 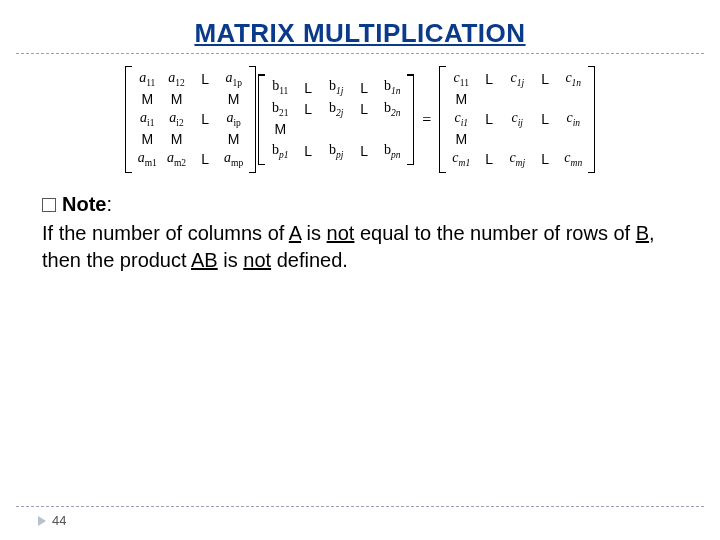 What do you see at coordinates (336, 110) in the screenshot?
I see `cell: b2j` at bounding box center [336, 110].